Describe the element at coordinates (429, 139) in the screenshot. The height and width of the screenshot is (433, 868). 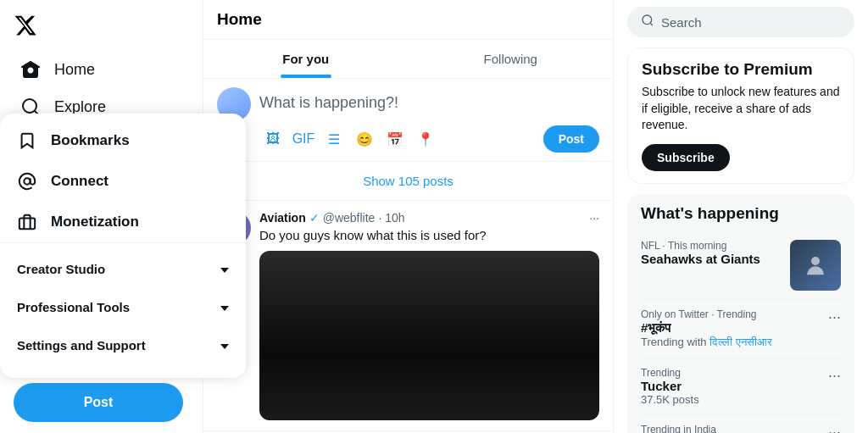
I see `compose-tools: 🖼 GIF ☰ 😊 📅 📍 Post` at that location.